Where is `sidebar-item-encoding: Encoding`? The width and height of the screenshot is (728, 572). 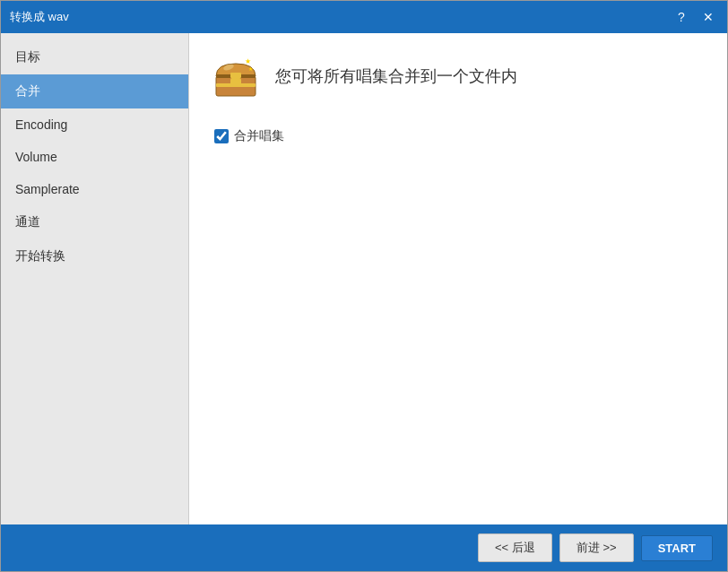 sidebar-item-encoding: Encoding is located at coordinates (95, 125).